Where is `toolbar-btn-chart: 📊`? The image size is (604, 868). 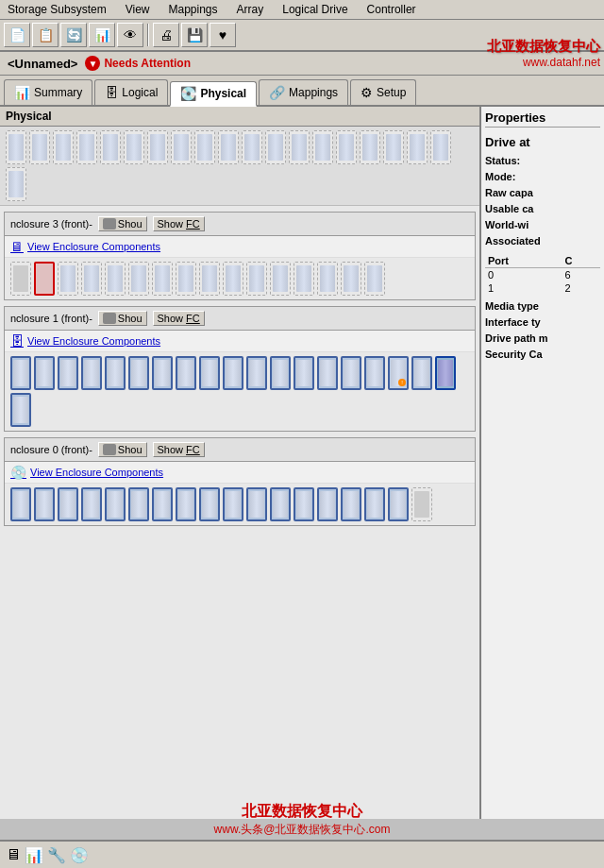 toolbar-btn-chart: 📊 is located at coordinates (102, 35).